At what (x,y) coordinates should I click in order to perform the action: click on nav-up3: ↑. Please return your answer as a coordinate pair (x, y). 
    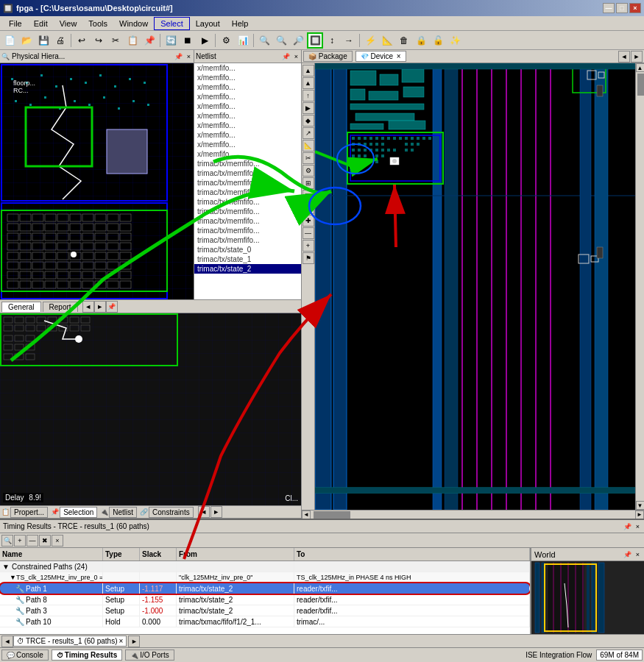
    Looking at the image, I should click on (308, 96).